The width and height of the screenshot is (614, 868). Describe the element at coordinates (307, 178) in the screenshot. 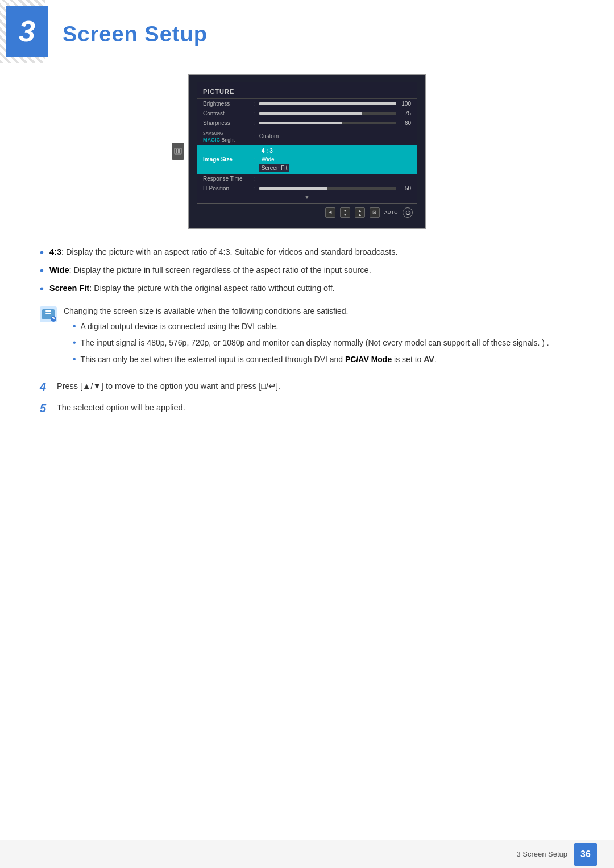

I see `osd-item-response-time: Response Time :` at that location.